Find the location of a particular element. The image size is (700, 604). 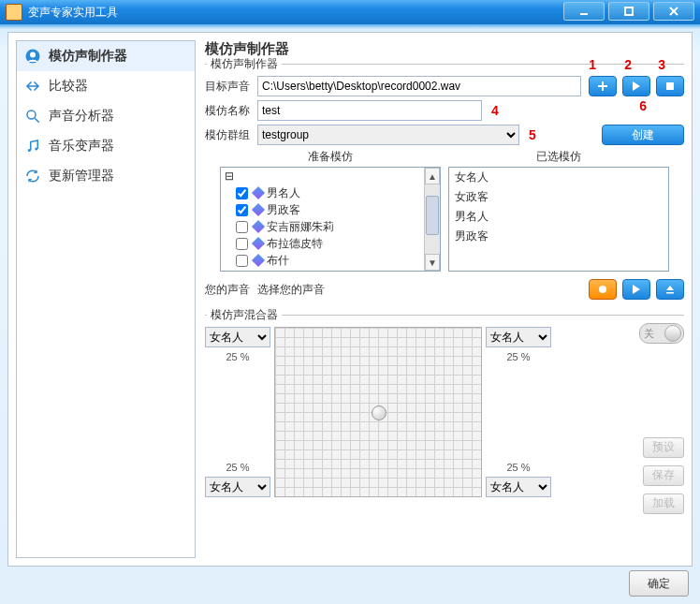

sidebar-item-label: 比较器 is located at coordinates (68, 86).